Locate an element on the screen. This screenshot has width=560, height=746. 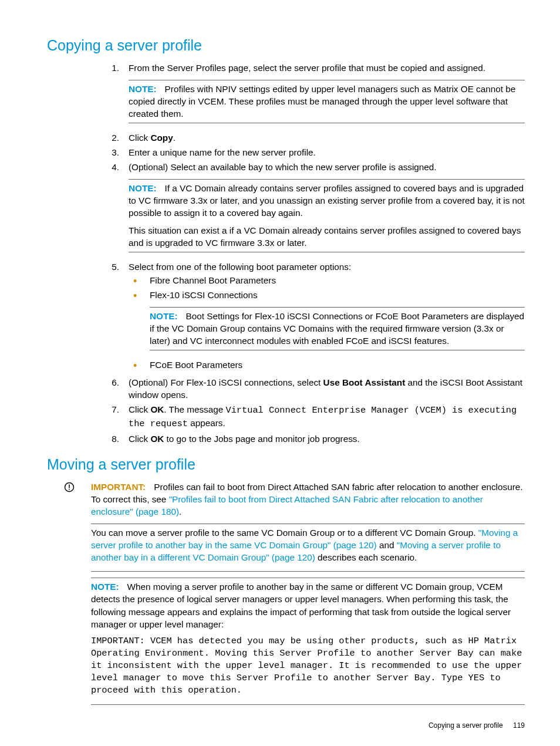
note-block-3: NOTE:Boot Settings for Flex-10 iSCSI Con… is located at coordinates (337, 329).